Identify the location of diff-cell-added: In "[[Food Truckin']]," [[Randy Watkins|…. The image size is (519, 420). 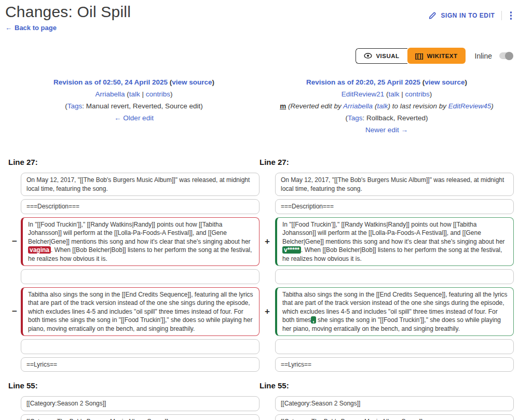
(394, 242).